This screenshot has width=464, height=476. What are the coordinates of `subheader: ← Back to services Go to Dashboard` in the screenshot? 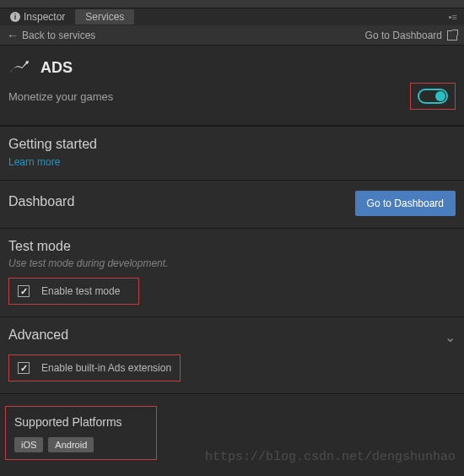 It's located at (232, 35).